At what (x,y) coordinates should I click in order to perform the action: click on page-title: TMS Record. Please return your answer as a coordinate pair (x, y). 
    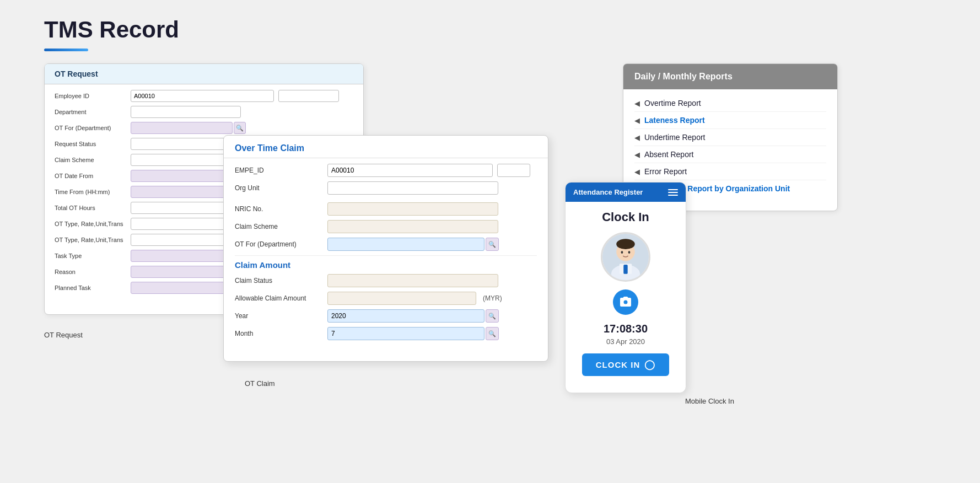
    Looking at the image, I should click on (111, 30).